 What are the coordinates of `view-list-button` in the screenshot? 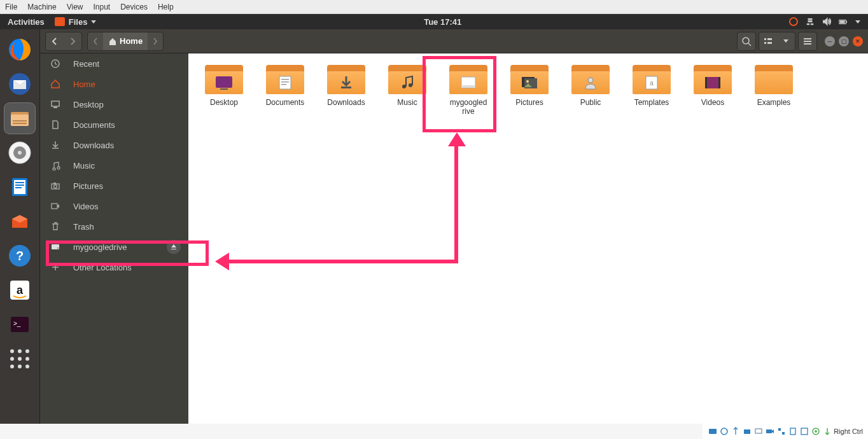 It's located at (768, 41).